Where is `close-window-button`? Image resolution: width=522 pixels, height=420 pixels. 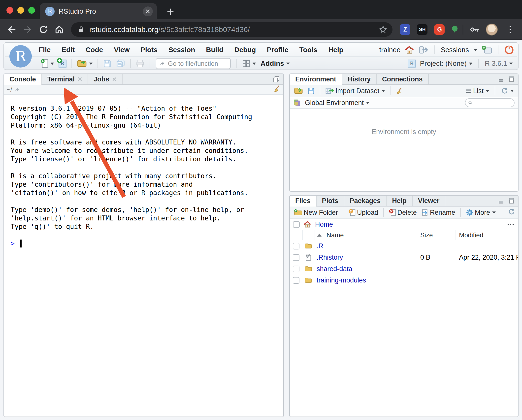 close-window-button is located at coordinates (10, 10).